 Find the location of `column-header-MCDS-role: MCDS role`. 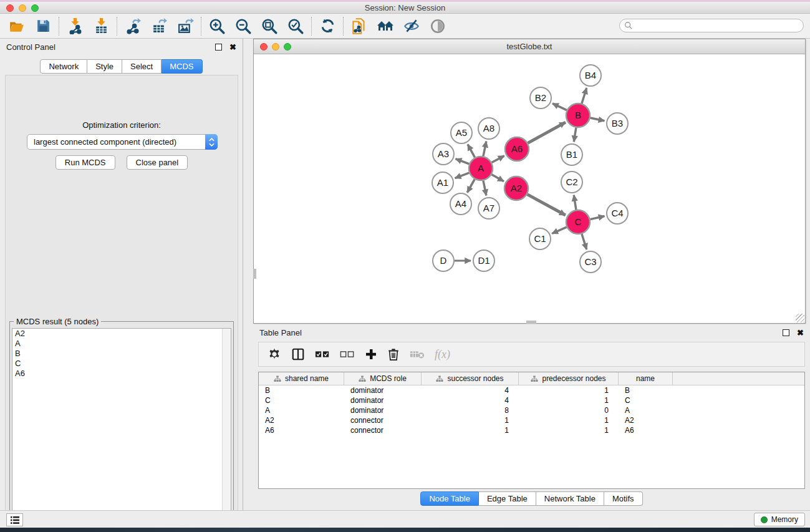

column-header-MCDS-role: MCDS role is located at coordinates (383, 379).